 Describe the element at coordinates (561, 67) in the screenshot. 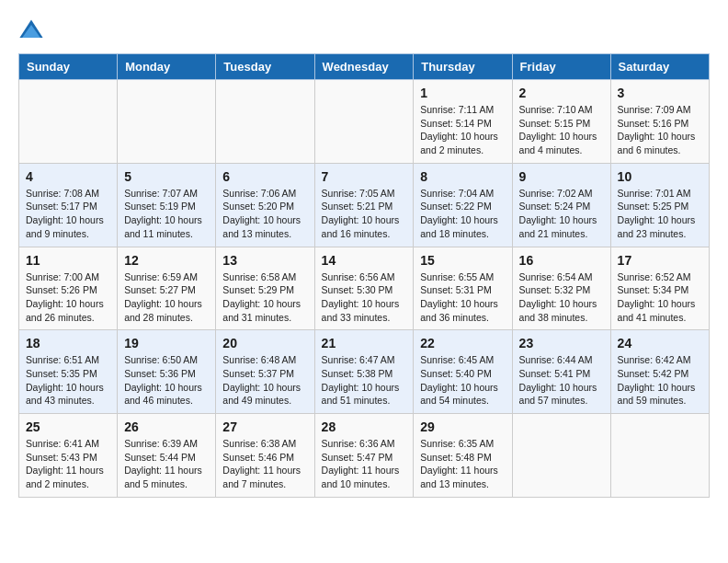

I see `header-friday: Friday` at that location.